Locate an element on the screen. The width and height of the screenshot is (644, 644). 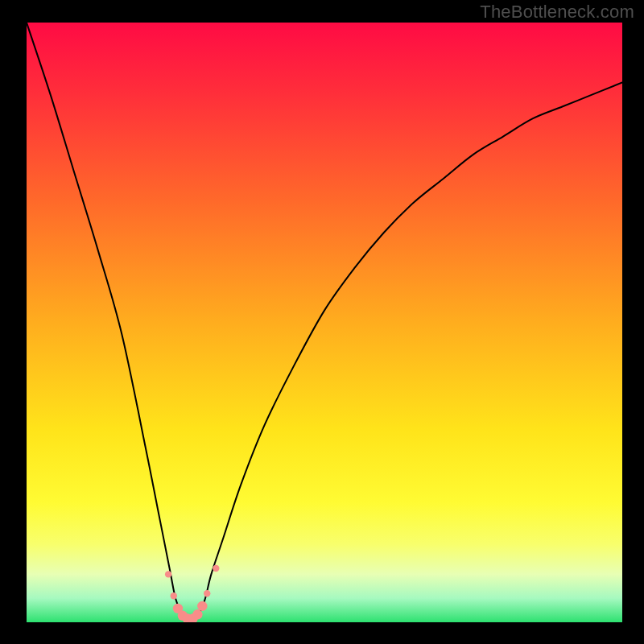
watermark-text: TheBottleneck.com is located at coordinates (557, 12).